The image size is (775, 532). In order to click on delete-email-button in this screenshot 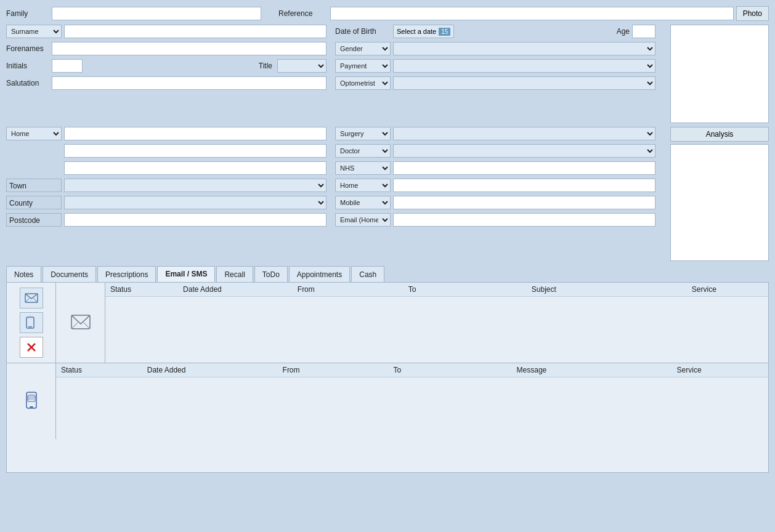, I will do `click(31, 347)`.